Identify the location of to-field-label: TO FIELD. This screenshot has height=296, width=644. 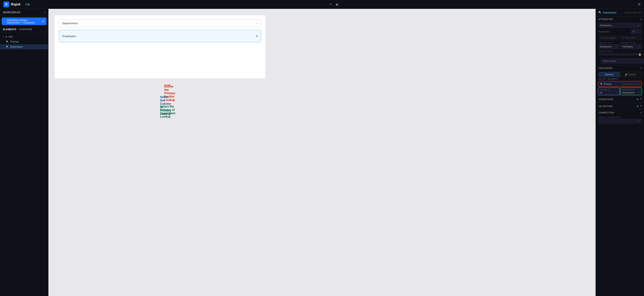
(609, 90).